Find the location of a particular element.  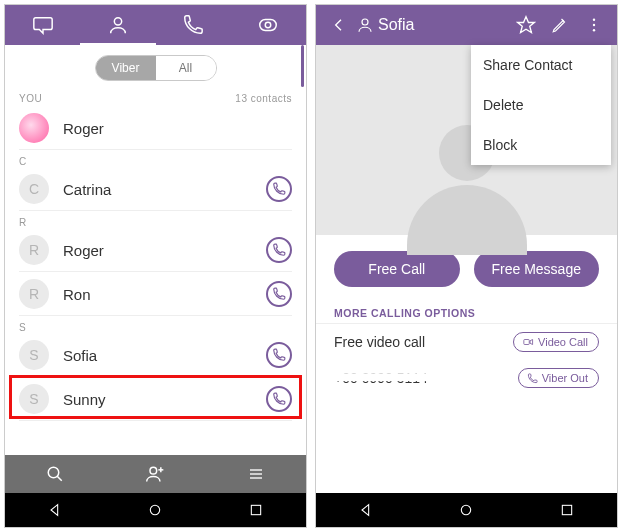

bottom-toolbar is located at coordinates (156, 474).